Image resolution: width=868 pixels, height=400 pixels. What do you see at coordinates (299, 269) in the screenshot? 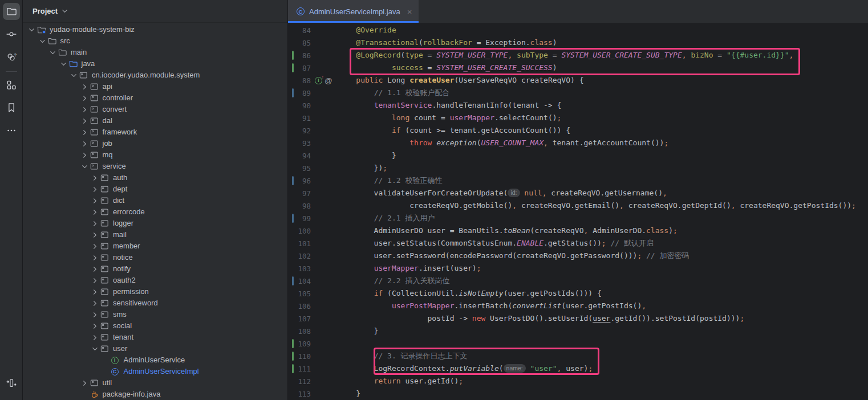
I see `line-number: 103` at bounding box center [299, 269].